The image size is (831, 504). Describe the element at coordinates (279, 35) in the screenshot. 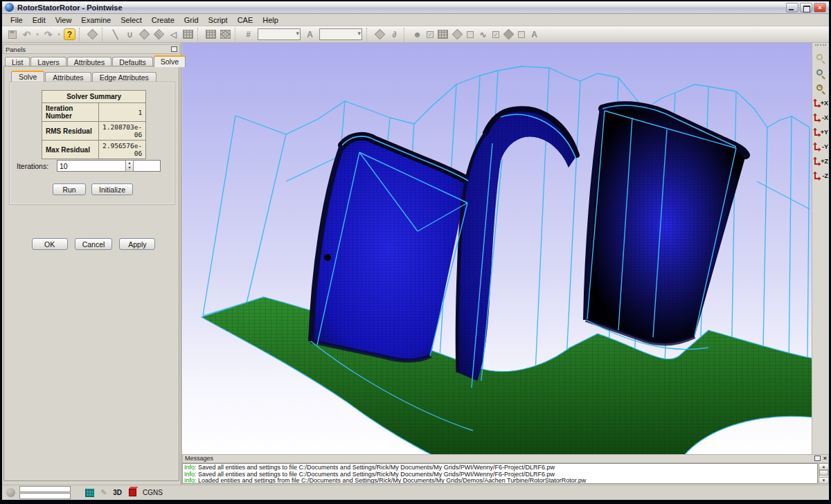

I see `dimension-combobox` at that location.